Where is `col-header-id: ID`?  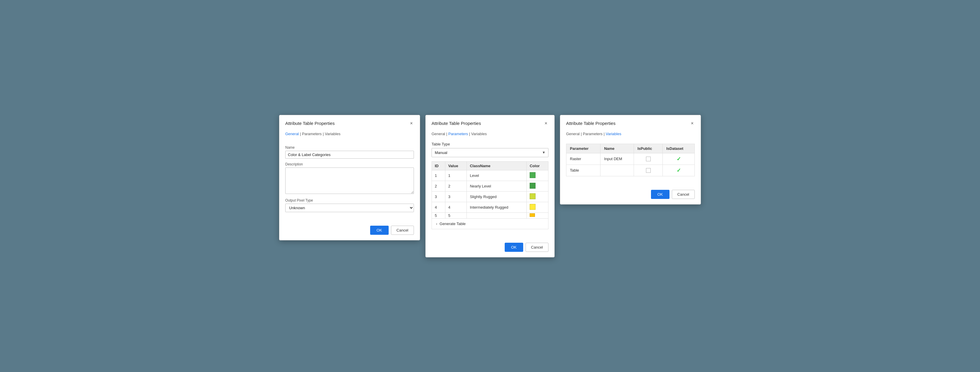 col-header-id: ID is located at coordinates (439, 166).